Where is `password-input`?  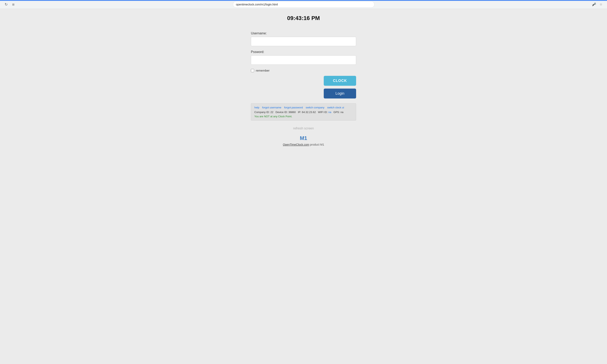
password-input is located at coordinates (304, 60).